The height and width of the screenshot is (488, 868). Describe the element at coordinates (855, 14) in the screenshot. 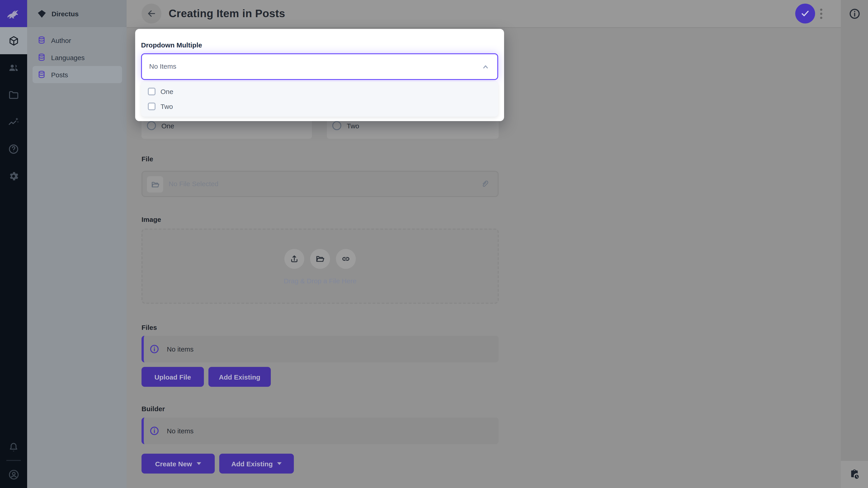

I see `info-sidebar-button` at that location.